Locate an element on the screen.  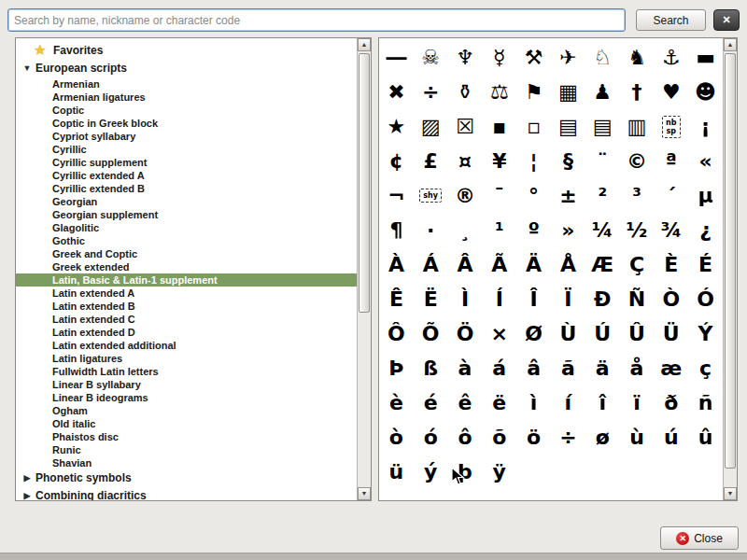
character-cell: ã is located at coordinates (568, 368).